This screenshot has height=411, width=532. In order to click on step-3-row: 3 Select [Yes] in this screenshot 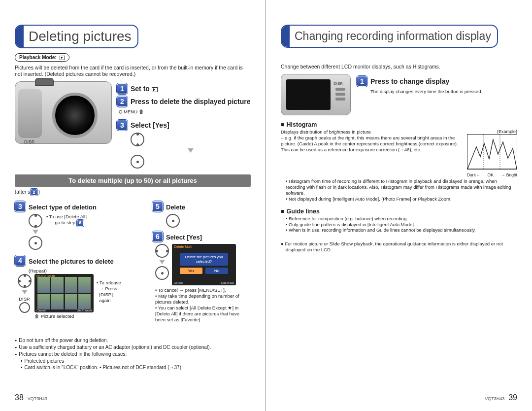, I will do `click(184, 125)`.